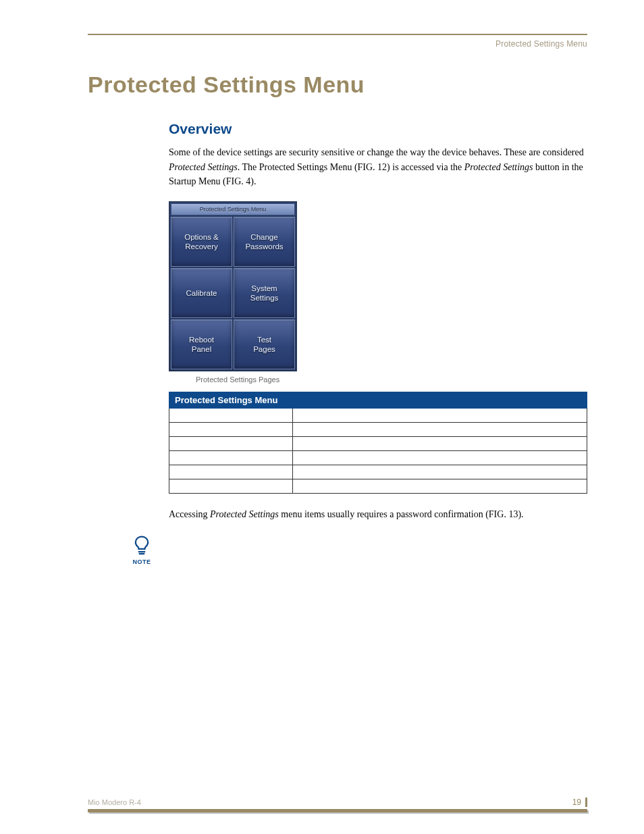  I want to click on button-label-line: Reboot, so click(201, 340).